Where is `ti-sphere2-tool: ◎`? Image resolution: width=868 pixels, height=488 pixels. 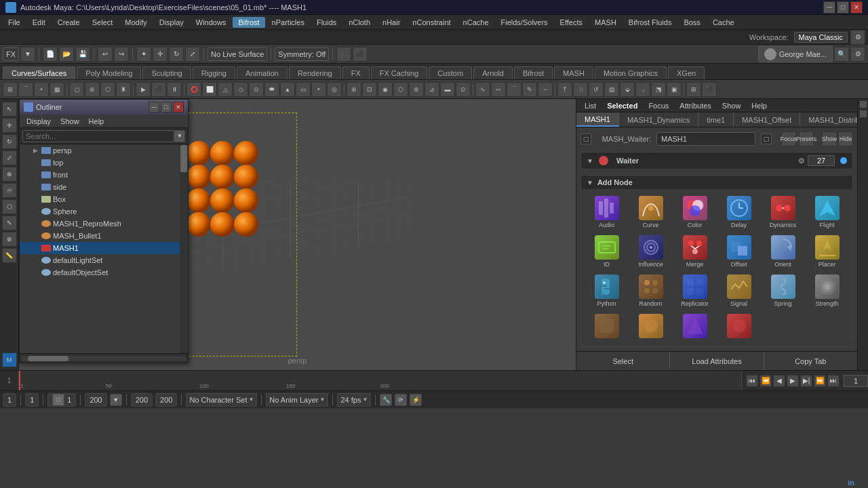
ti-sphere2-tool: ◎ is located at coordinates (334, 89).